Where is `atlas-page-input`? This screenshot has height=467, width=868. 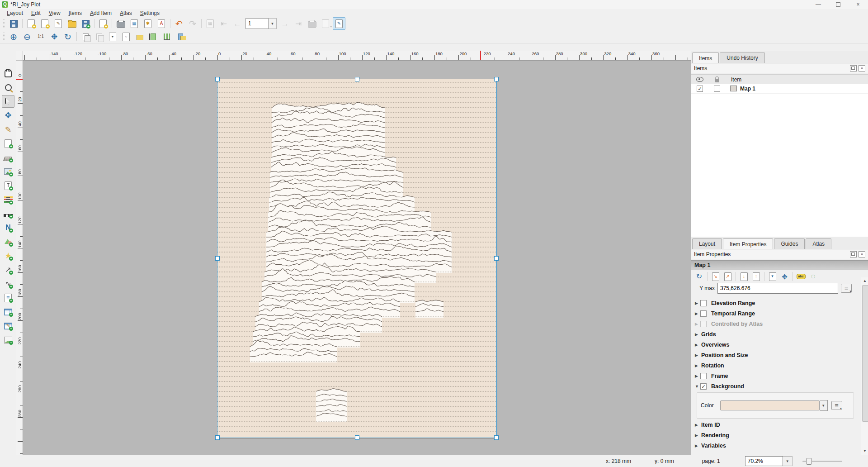 atlas-page-input is located at coordinates (257, 24).